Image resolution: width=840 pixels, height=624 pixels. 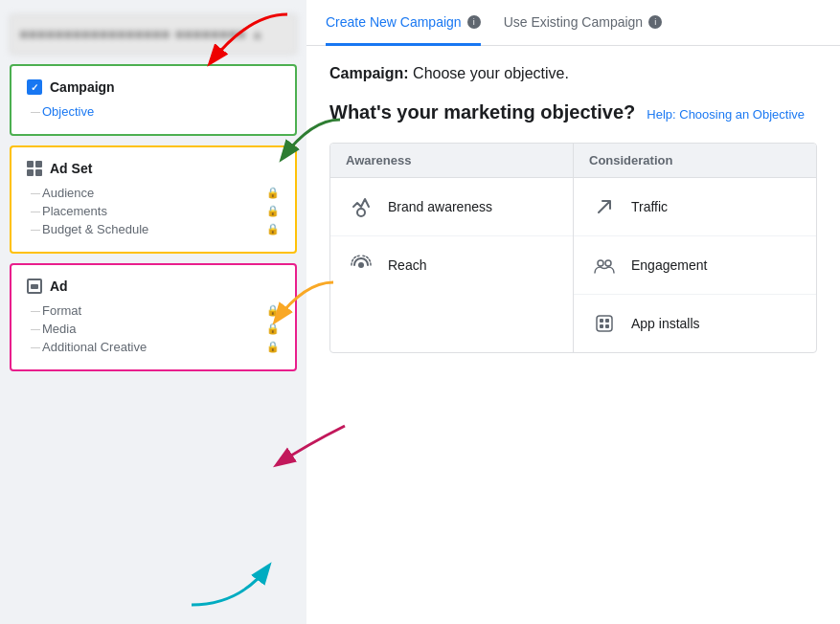 What do you see at coordinates (153, 199) in the screenshot?
I see `section-adset: Ad Set Audience 🔒 Placements 🔒 Budget & …` at bounding box center [153, 199].